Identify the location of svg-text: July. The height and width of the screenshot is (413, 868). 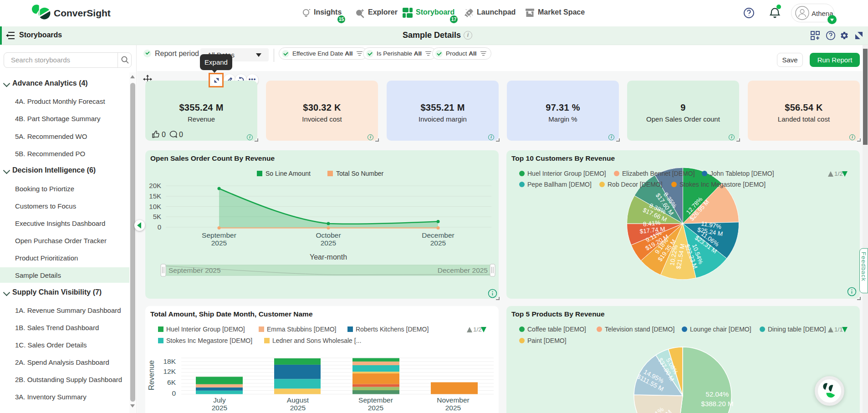
(220, 400).